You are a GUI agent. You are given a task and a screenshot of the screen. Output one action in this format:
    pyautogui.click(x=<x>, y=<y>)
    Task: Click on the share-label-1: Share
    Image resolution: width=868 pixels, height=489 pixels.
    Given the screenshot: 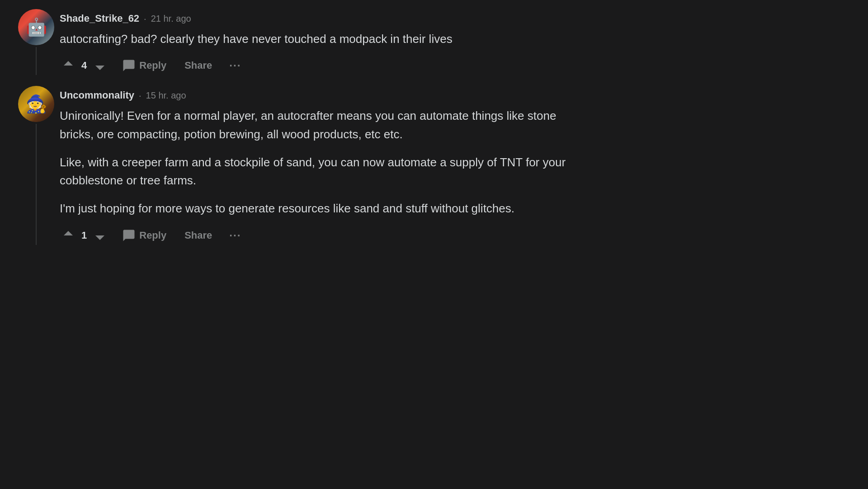 What is the action you would take?
    pyautogui.click(x=198, y=66)
    